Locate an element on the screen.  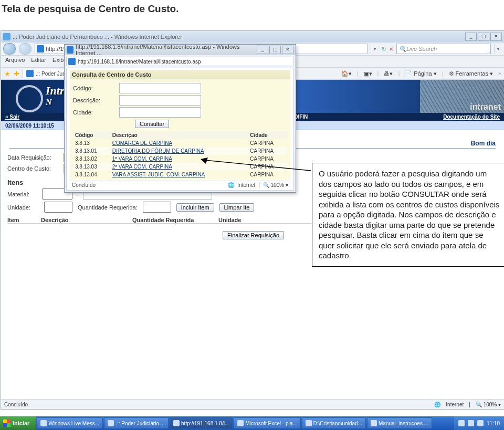
date-stamp: 02/06/2009 11:10:15 is located at coordinates (29, 126).